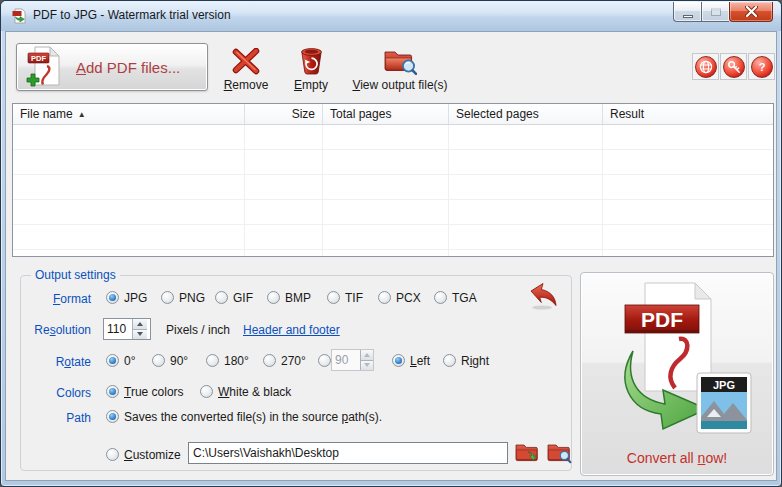 The width and height of the screenshot is (782, 487). What do you see at coordinates (456, 298) in the screenshot?
I see `format-option-tga: TGA` at bounding box center [456, 298].